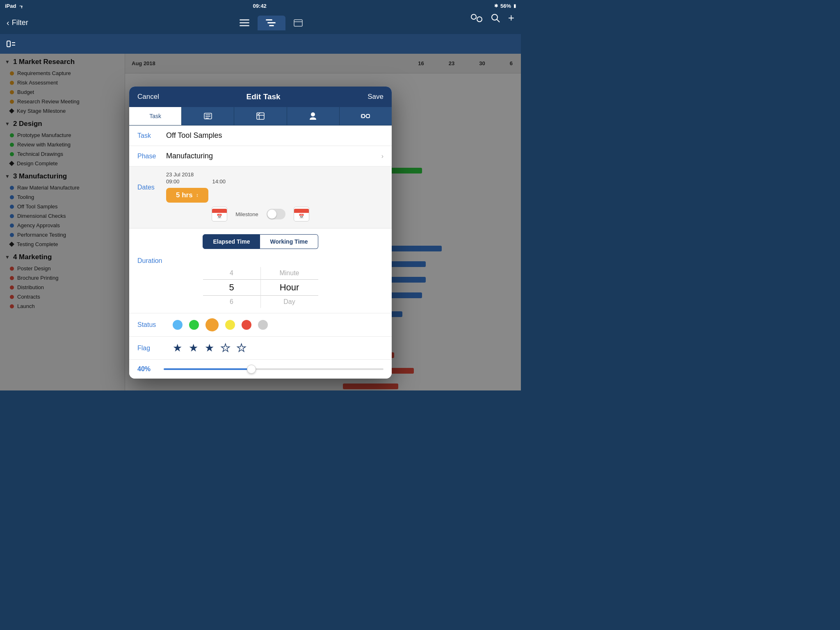 The height and width of the screenshot is (630, 840). What do you see at coordinates (209, 348) in the screenshot?
I see `star-3: ★` at bounding box center [209, 348].